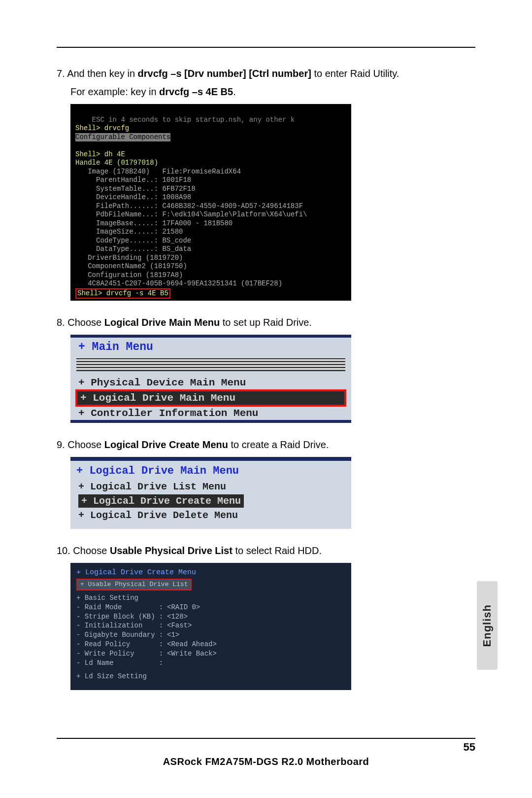 The width and height of the screenshot is (532, 798). Describe the element at coordinates (162, 322) in the screenshot. I see `step-bold: Logical Drive Main Menu` at that location.